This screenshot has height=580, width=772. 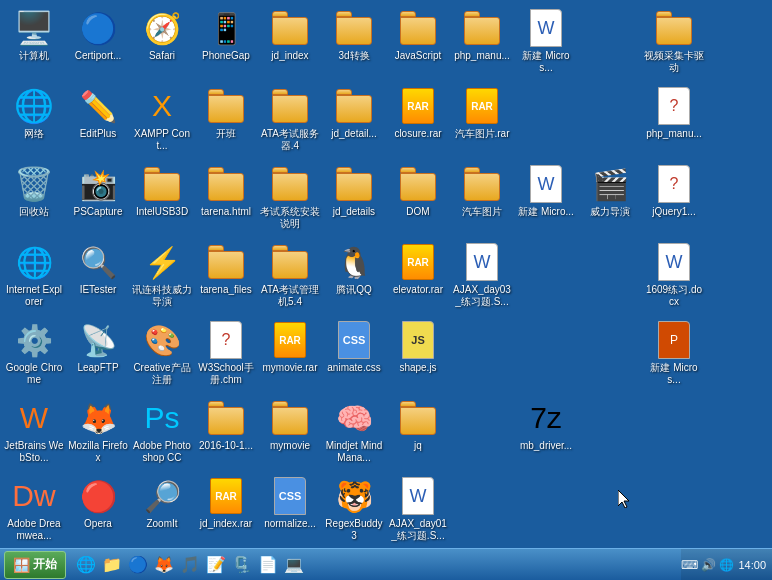 I want to click on desktop-icon-leapftp: 📡LeapFTP, so click(x=98, y=355).